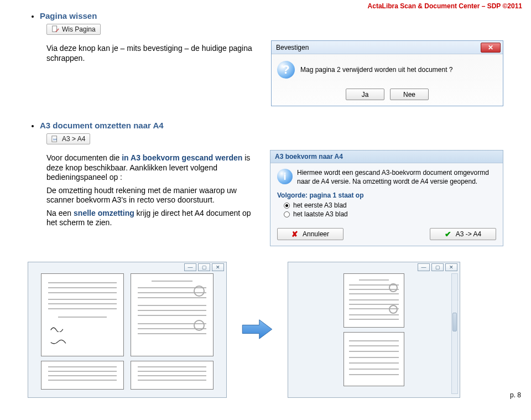  Describe the element at coordinates (153, 218) in the screenshot. I see `section2-p3: Na een snelle omzetting krijg je direct …` at that location.